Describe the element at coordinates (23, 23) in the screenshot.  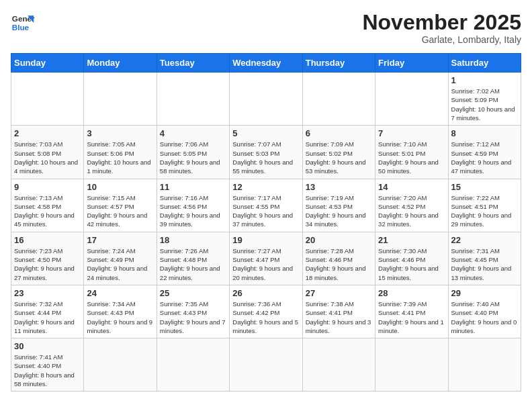
I see `logo-icon: General Blue` at that location.